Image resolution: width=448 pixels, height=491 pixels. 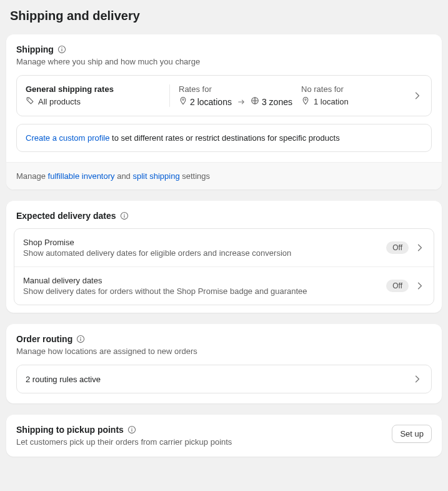 What do you see at coordinates (224, 16) in the screenshot?
I see `page-title: Shipping and delivery` at bounding box center [224, 16].